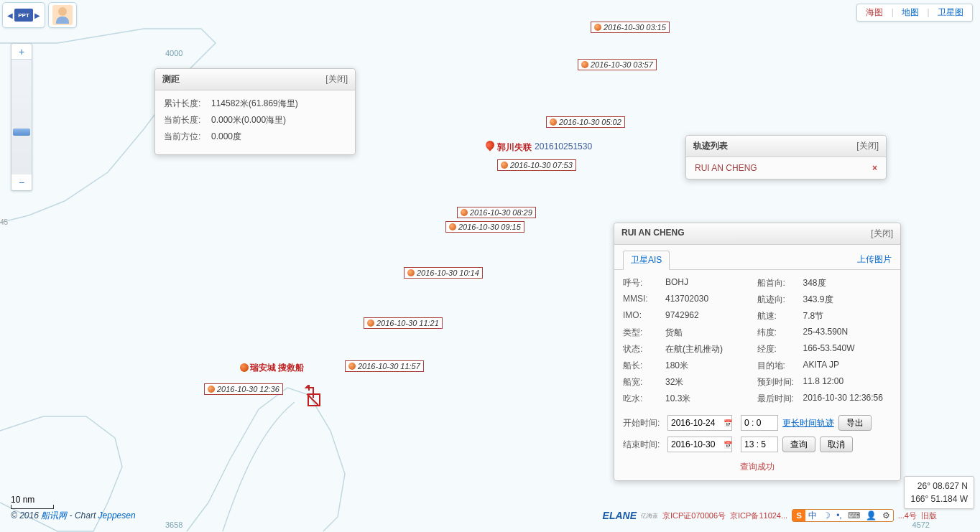  I want to click on measure-curbrg-value: 0.000度, so click(279, 136).